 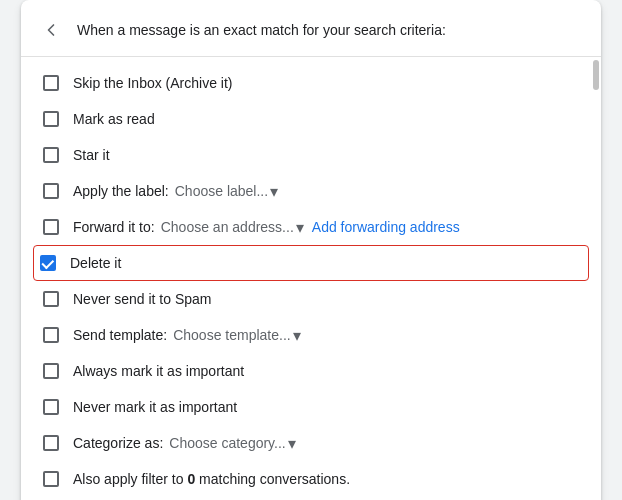 What do you see at coordinates (51, 299) in the screenshot?
I see `checkbox-icon-never-spam` at bounding box center [51, 299].